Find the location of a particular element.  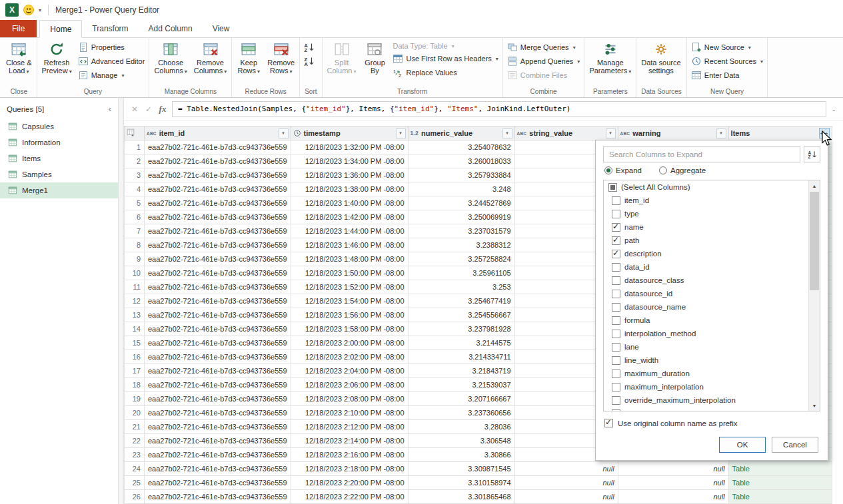

row-number: 11 is located at coordinates (135, 288).